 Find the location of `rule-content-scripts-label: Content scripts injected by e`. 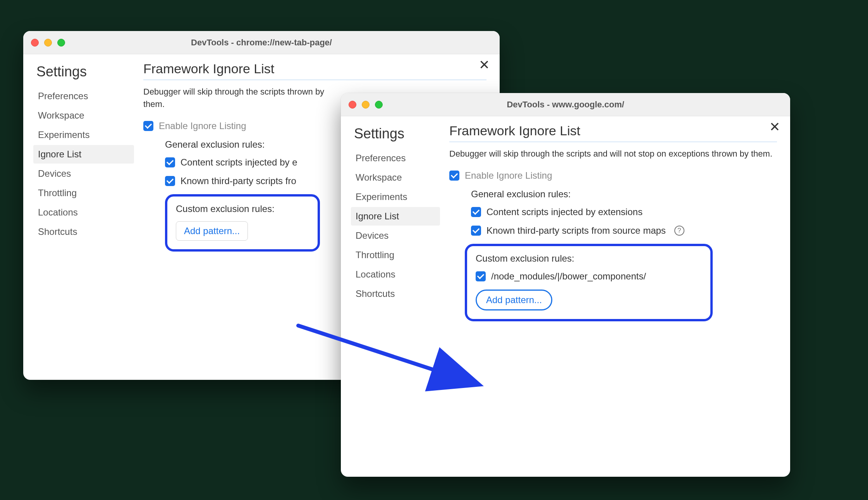

rule-content-scripts-label: Content scripts injected by e is located at coordinates (239, 162).